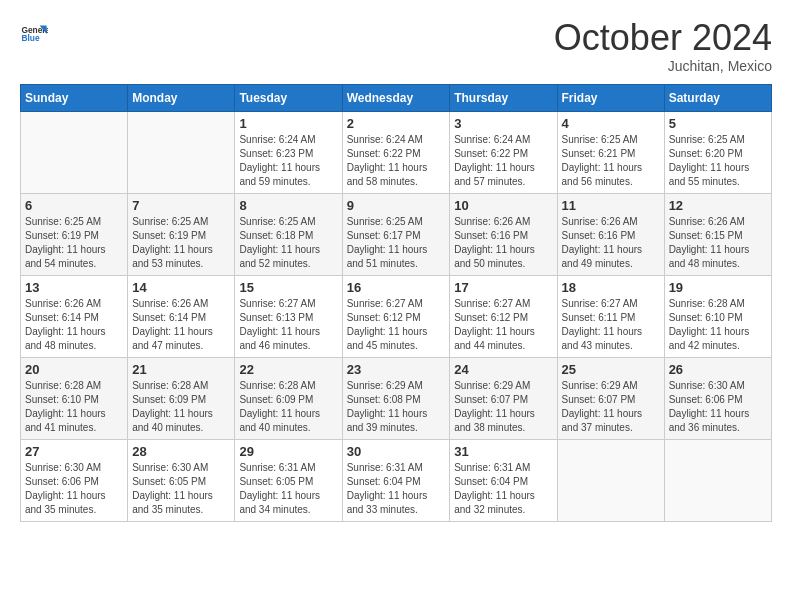  I want to click on day-number: 27, so click(74, 452).